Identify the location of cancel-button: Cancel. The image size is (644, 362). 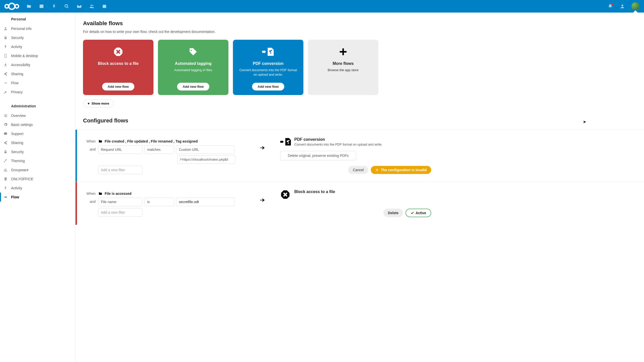
(358, 170).